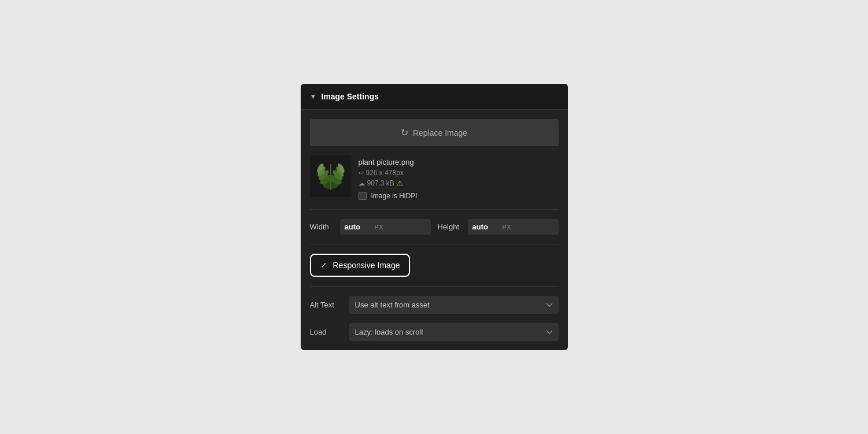 This screenshot has height=434, width=868. I want to click on image-filesize: ☁ 907.3 kB ⚠, so click(388, 183).